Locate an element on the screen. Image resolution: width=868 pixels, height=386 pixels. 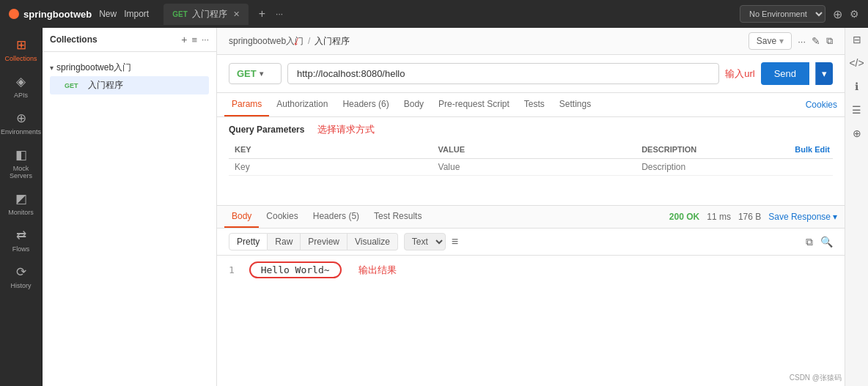
apis-icon: ◈ is located at coordinates (21, 82).